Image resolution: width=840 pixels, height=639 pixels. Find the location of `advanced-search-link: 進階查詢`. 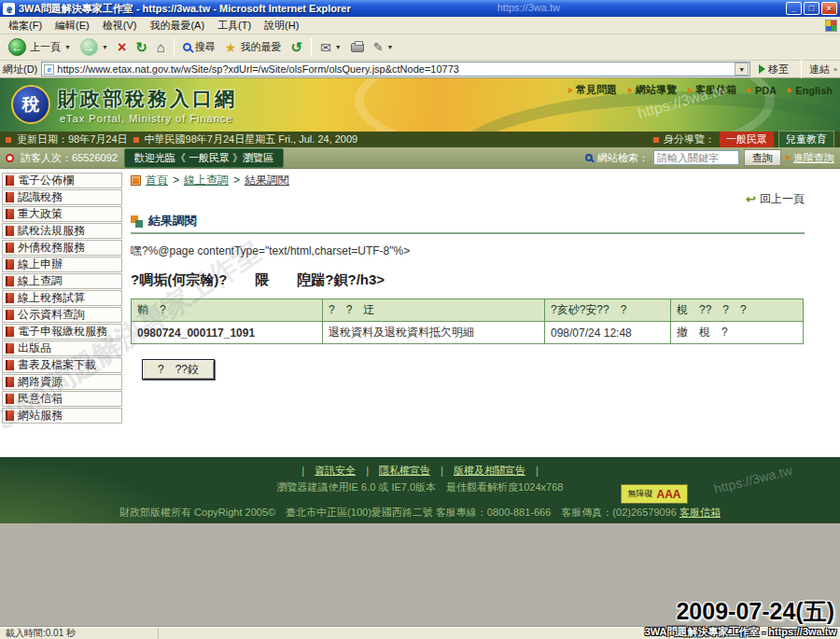

advanced-search-link: 進階查詢 is located at coordinates (810, 159).